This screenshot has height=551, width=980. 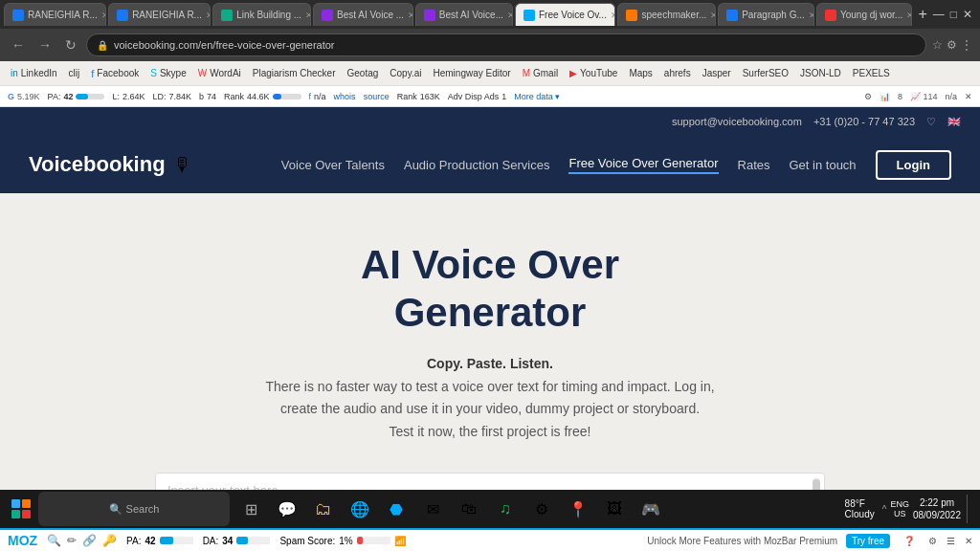 What do you see at coordinates (333, 165) in the screenshot?
I see `nav-voice-over-talents: Voice Over Talents` at bounding box center [333, 165].